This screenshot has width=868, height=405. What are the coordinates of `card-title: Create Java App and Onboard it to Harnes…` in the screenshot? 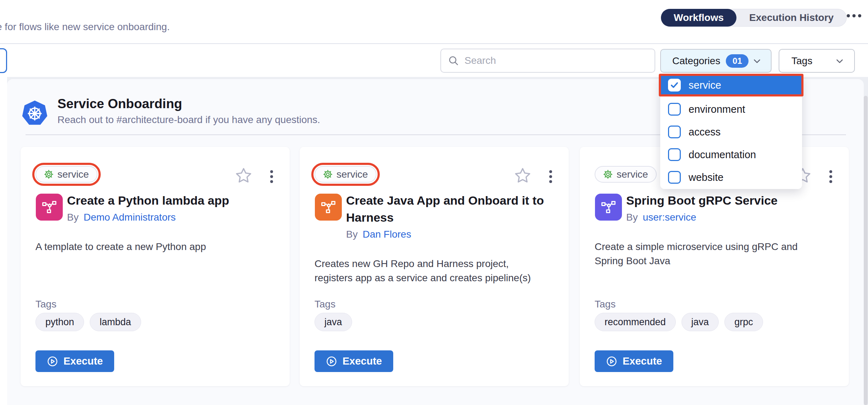 It's located at (452, 209).